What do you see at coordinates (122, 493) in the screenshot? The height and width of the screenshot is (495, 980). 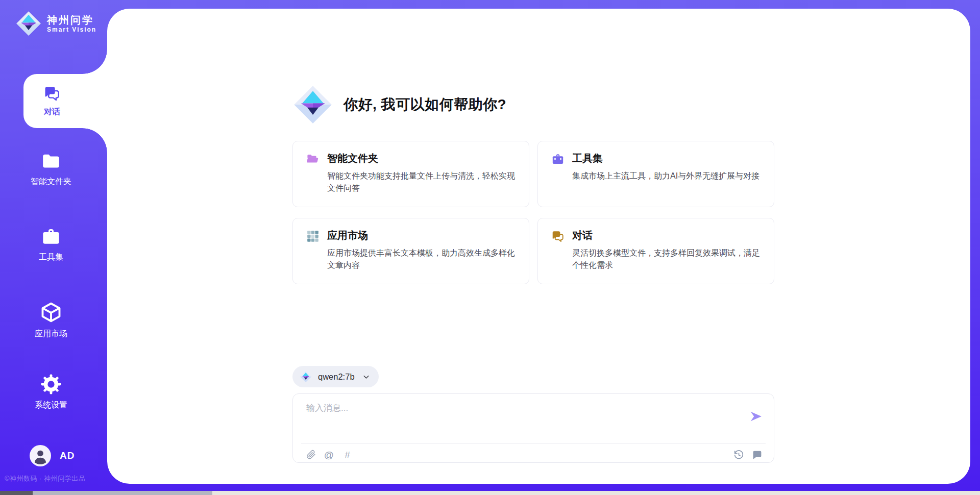 I see `scrollbar-thumb` at bounding box center [122, 493].